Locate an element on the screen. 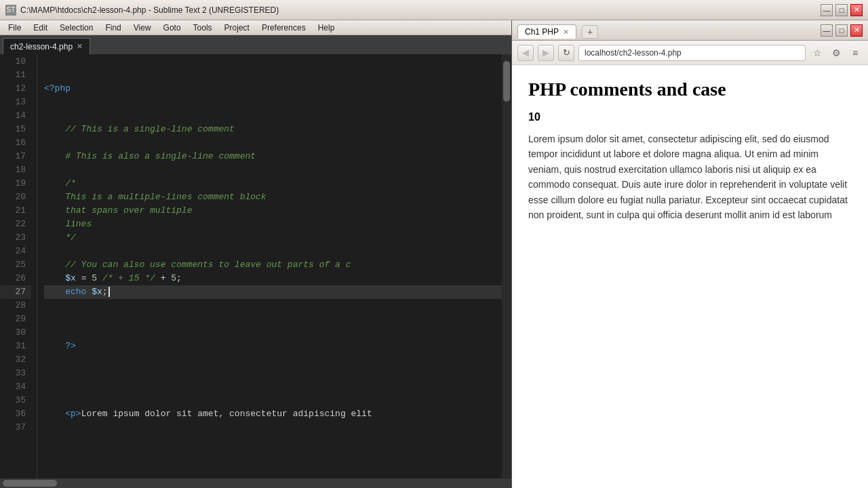 The image size is (868, 488). refresh-button: ↻ is located at coordinates (566, 53).